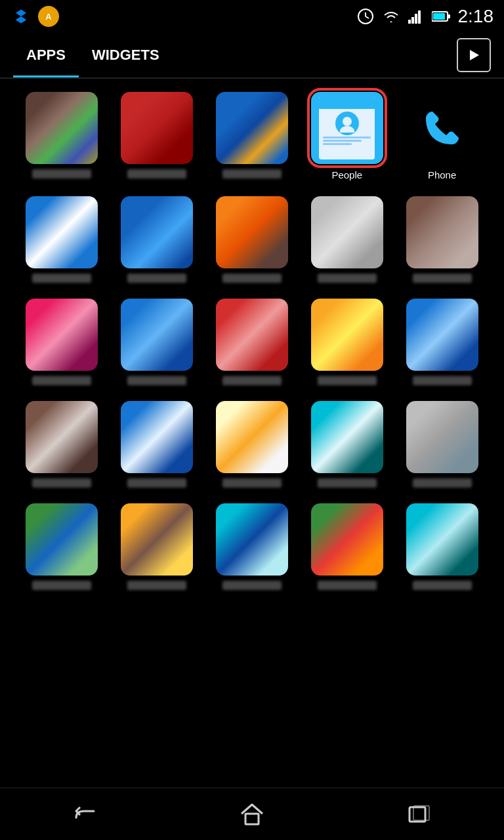  Describe the element at coordinates (252, 814) in the screenshot. I see `home-icon` at that location.